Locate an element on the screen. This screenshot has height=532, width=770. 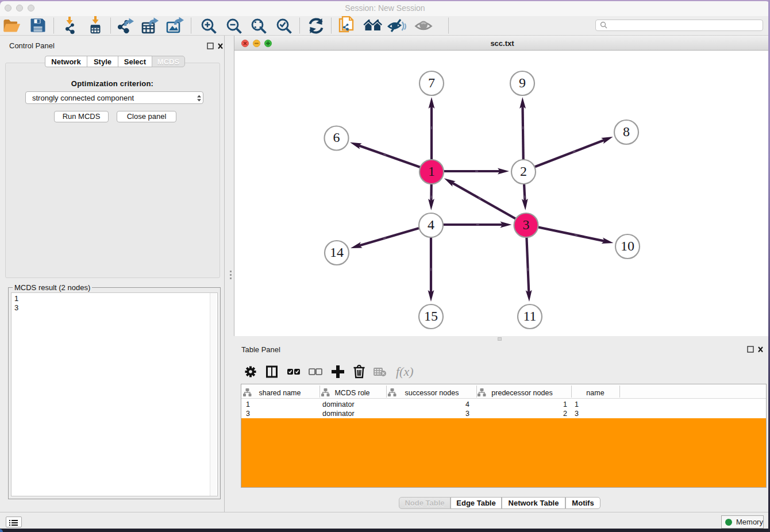
svg-text: 14 is located at coordinates (337, 252).